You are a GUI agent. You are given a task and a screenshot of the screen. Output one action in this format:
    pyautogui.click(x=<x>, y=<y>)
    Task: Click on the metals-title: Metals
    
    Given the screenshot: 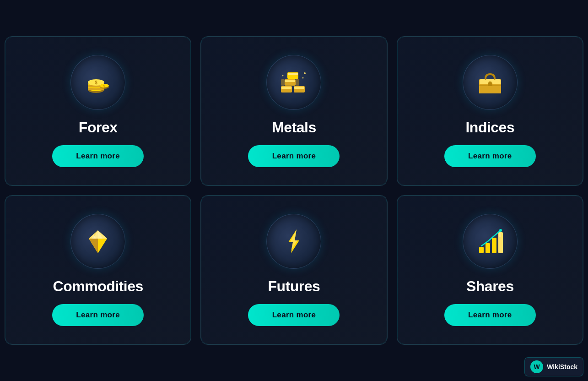 What is the action you would take?
    pyautogui.click(x=294, y=127)
    